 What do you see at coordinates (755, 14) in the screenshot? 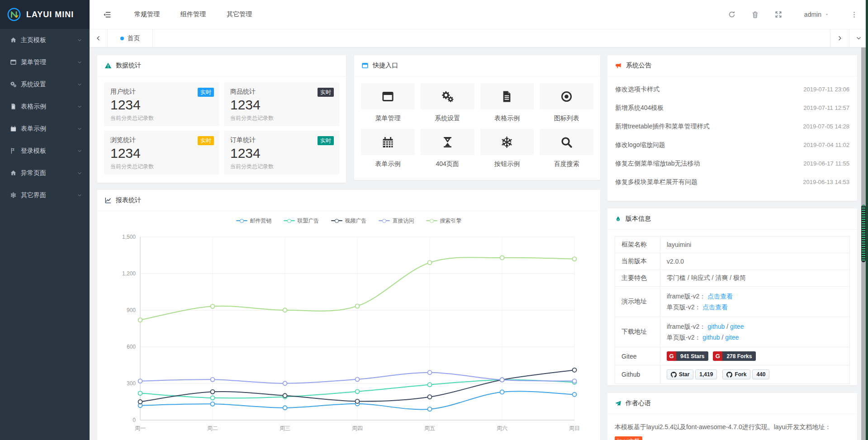
I see `clear-cache-trash-icon` at bounding box center [755, 14].